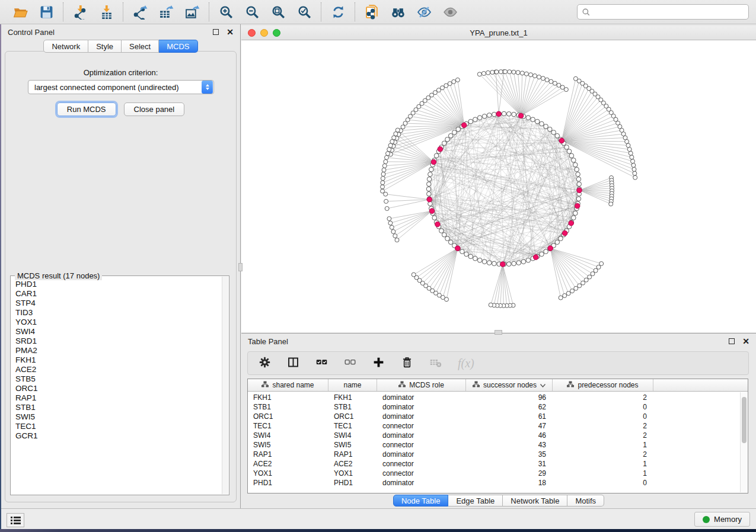  I want to click on network-window-titlebar: YPA_prune.txt_1, so click(499, 33).